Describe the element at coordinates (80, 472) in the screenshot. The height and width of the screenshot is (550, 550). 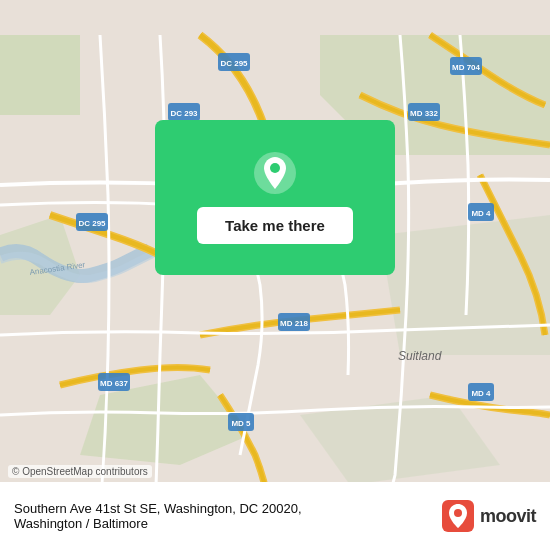
I see `osm-attribution: © OpenStreetMap contributors` at that location.